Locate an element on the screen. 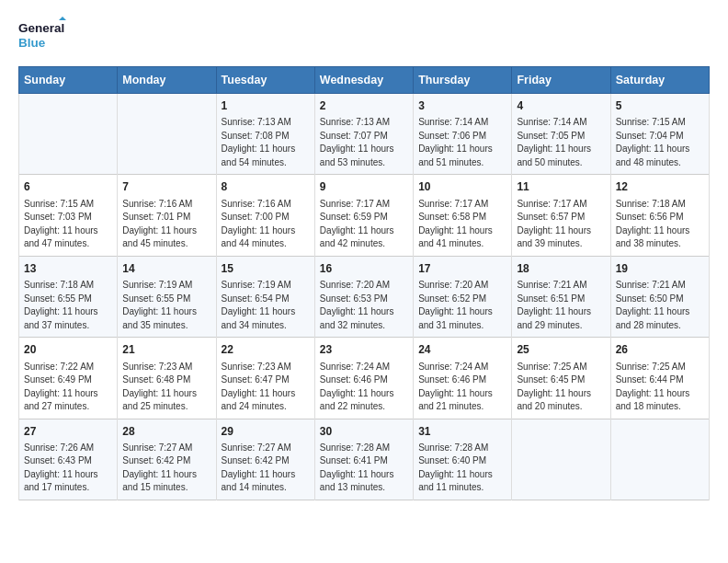 This screenshot has height=563, width=728. calendar-cell: 27Sunrise: 7:26 AMSunset: 6:43 PMDayligh… is located at coordinates (68, 459).